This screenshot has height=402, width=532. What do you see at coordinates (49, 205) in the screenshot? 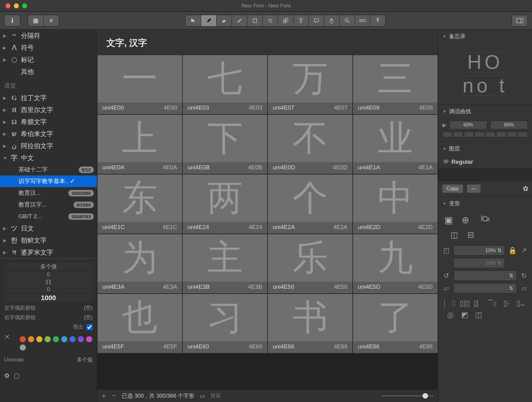
I see `sidebar-sub-item: 教育汉字...0/1000` at bounding box center [49, 205].